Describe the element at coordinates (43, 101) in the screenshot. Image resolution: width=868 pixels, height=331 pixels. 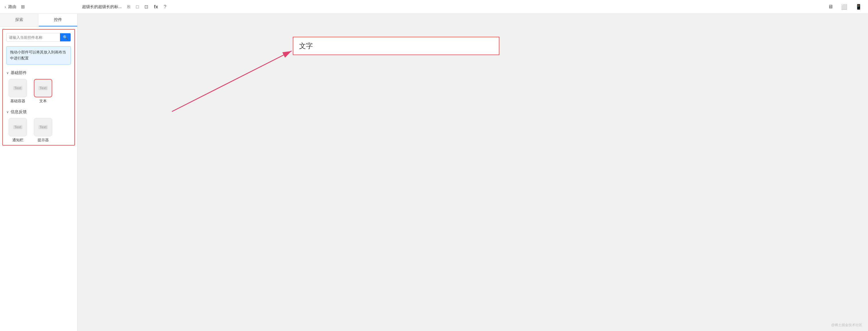
I see `text-component-label: 文本` at that location.